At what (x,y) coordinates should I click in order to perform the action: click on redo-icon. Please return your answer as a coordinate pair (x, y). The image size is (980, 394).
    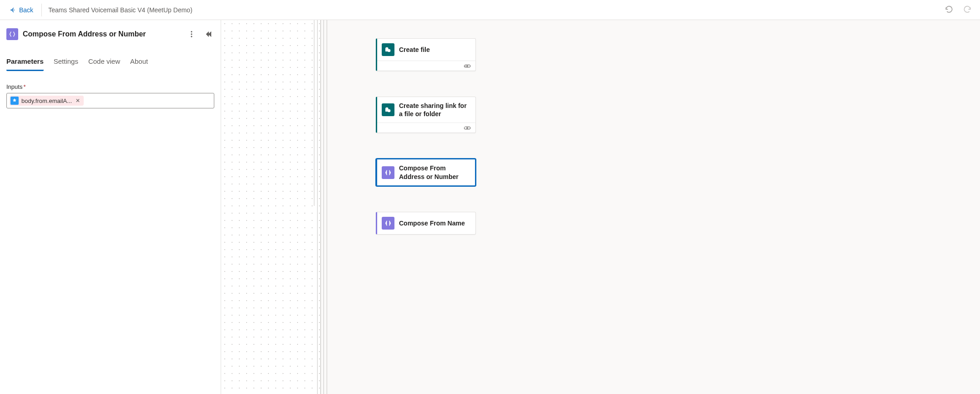
    Looking at the image, I should click on (967, 10).